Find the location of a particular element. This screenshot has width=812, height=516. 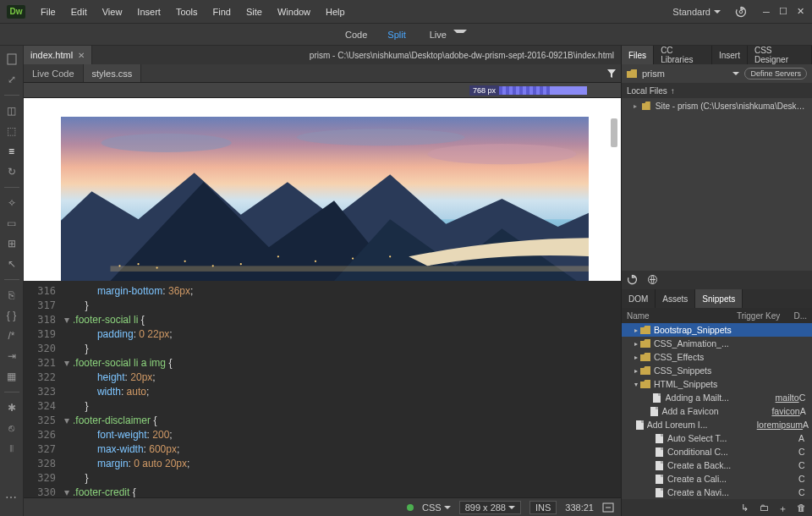

insert-snippet-icon: ↳ is located at coordinates (746, 508).